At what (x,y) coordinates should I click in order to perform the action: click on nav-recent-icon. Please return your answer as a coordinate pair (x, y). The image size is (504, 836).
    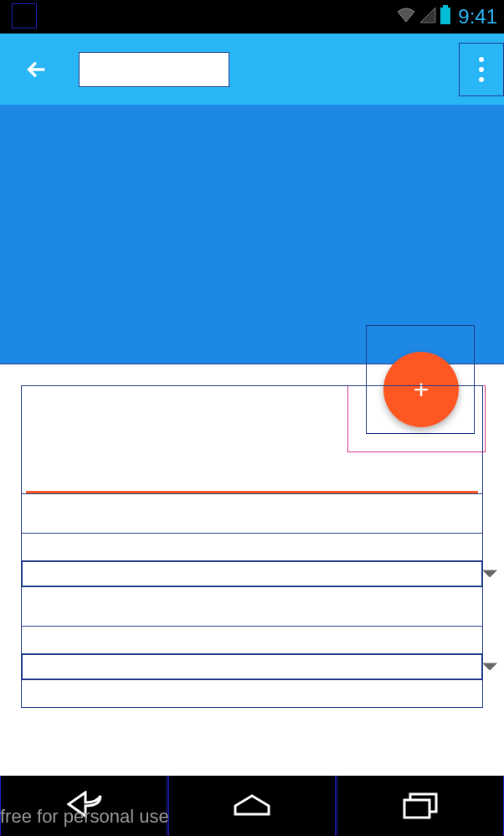
    Looking at the image, I should click on (420, 806).